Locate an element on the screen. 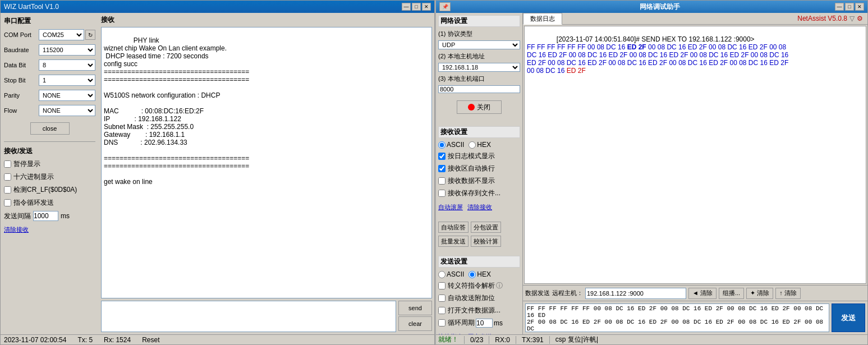 This screenshot has height=345, width=868. wiz-minimize-btn: — is located at coordinates (406, 7).